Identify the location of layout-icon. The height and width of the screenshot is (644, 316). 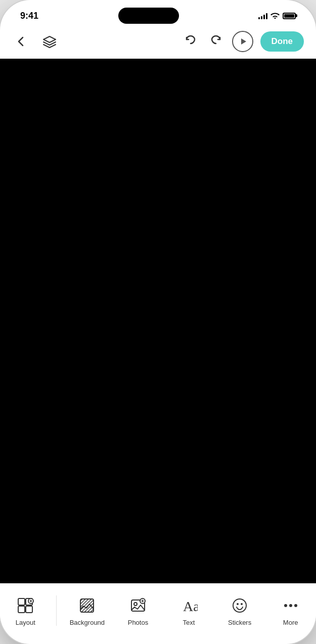
(25, 606).